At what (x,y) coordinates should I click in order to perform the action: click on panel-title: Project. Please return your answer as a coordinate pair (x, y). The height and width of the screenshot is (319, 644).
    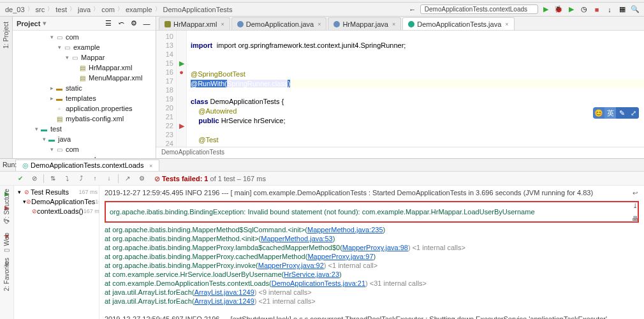
    Looking at the image, I should click on (28, 24).